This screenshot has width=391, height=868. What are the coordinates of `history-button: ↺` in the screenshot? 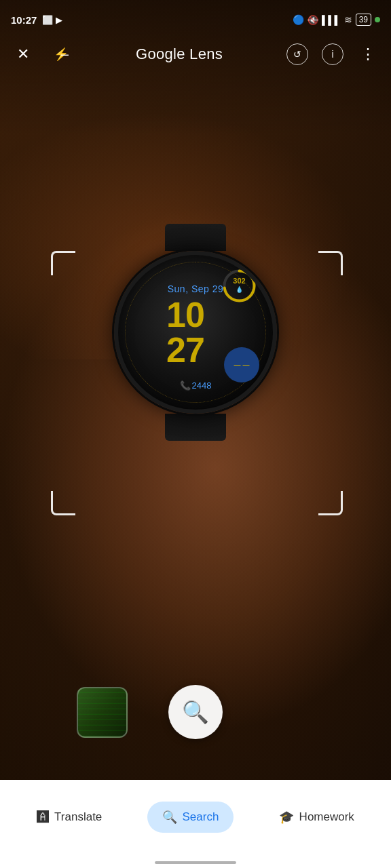 It's located at (297, 54).